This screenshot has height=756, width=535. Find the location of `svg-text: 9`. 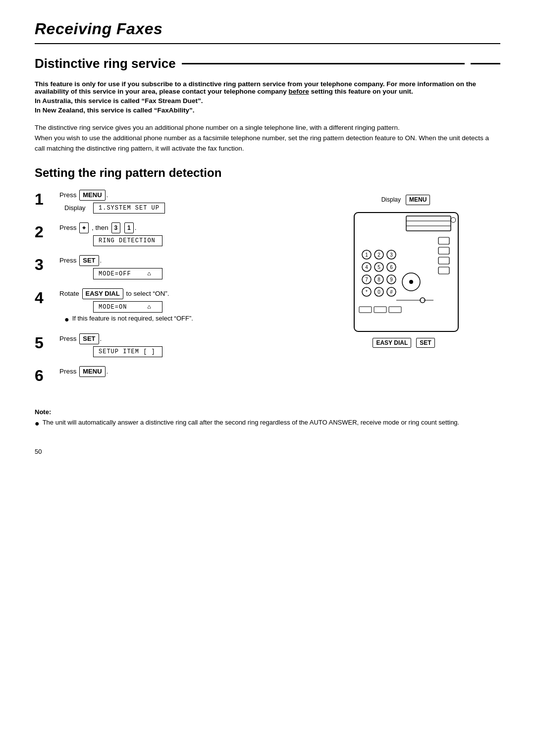

svg-text: 9 is located at coordinates (391, 279).